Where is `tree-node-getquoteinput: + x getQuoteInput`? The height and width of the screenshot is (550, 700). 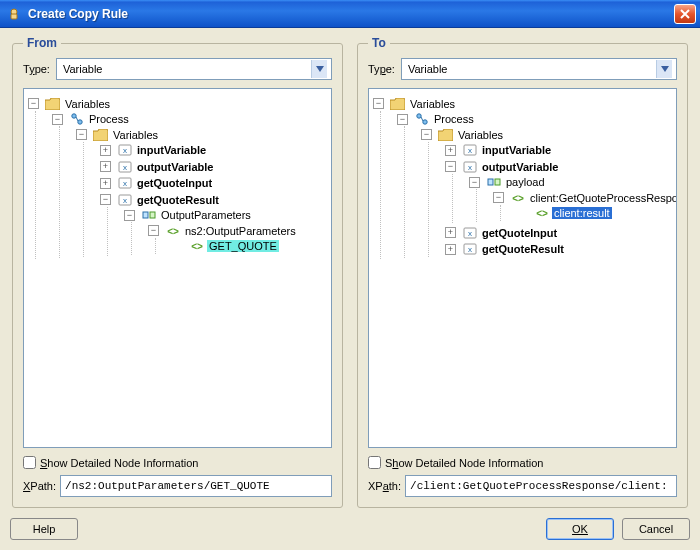 tree-node-getquoteinput: + x getQuoteInput is located at coordinates (558, 232).